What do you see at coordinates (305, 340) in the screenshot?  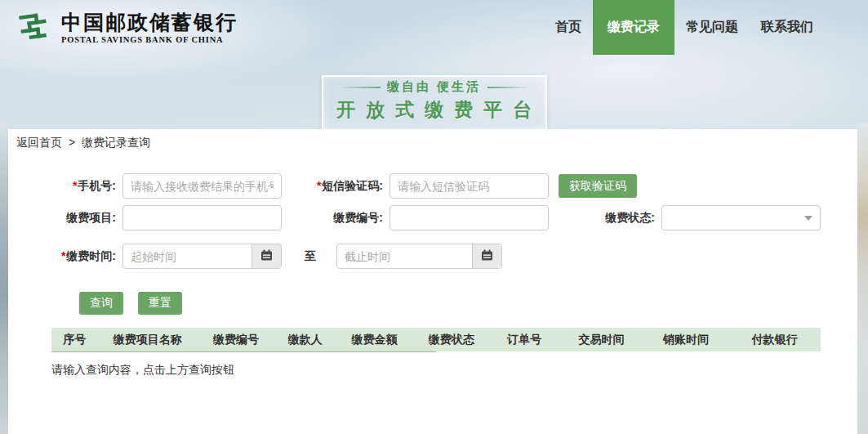 I see `column-header-payer: 缴款人` at bounding box center [305, 340].